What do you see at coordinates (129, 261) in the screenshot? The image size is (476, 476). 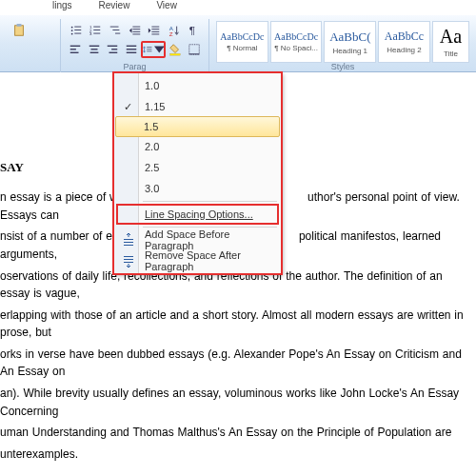 I see `remove-space-after-icon` at bounding box center [129, 261].